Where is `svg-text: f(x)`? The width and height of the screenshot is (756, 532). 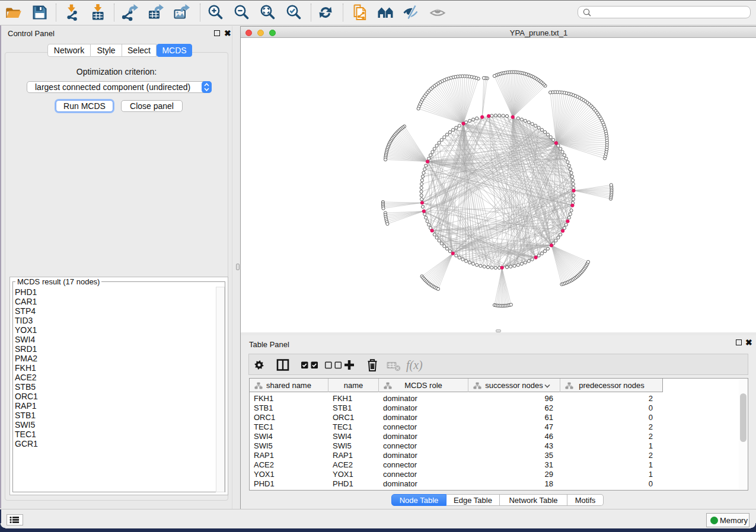
svg-text: f(x) is located at coordinates (414, 365).